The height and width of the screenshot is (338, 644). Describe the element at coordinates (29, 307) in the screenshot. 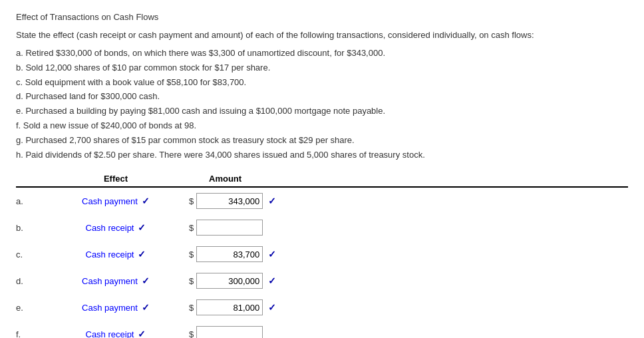

I see `row-label: e.` at that location.